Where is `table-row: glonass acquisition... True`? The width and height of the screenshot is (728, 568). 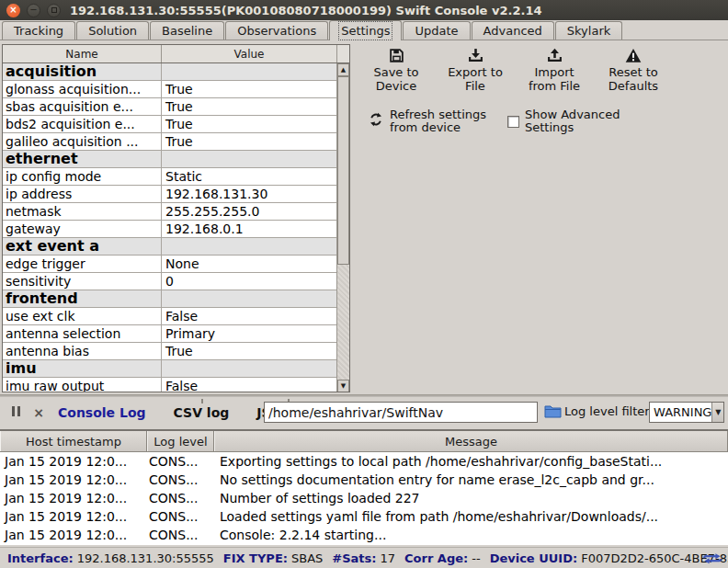 table-row: glonass acquisition... True is located at coordinates (170, 90).